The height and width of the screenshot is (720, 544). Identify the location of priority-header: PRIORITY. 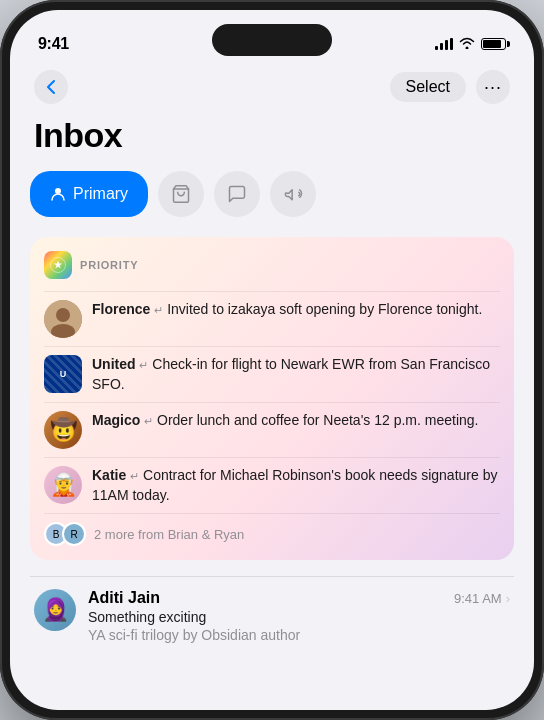
(272, 265).